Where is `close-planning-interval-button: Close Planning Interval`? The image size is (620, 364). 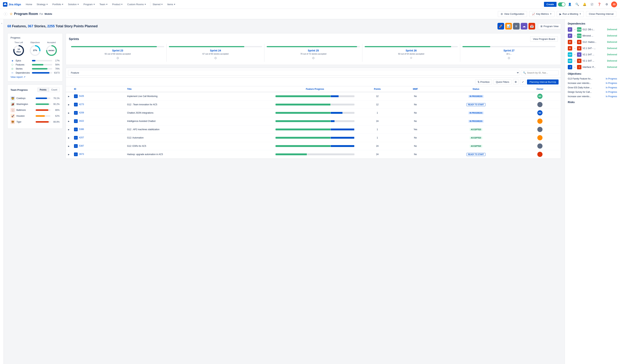
close-planning-interval-button: Close Planning Interval is located at coordinates (601, 14).